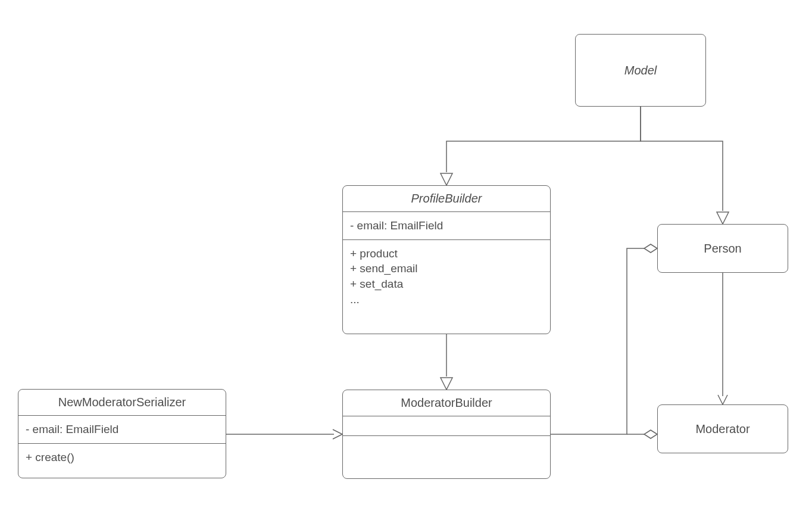 The width and height of the screenshot is (812, 523). What do you see at coordinates (446, 226) in the screenshot?
I see `class-profilebuilder-attributes: - email: EmailField` at bounding box center [446, 226].